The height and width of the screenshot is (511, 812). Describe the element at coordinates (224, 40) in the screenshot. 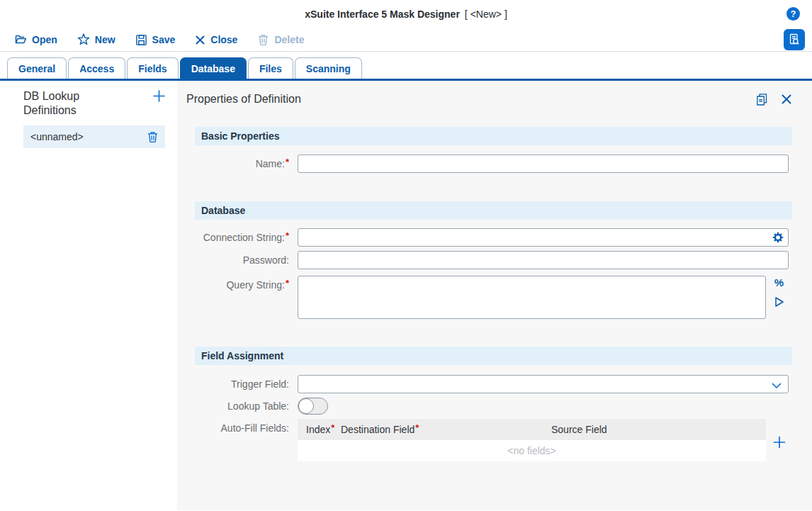

I see `close-button-label: Close` at that location.